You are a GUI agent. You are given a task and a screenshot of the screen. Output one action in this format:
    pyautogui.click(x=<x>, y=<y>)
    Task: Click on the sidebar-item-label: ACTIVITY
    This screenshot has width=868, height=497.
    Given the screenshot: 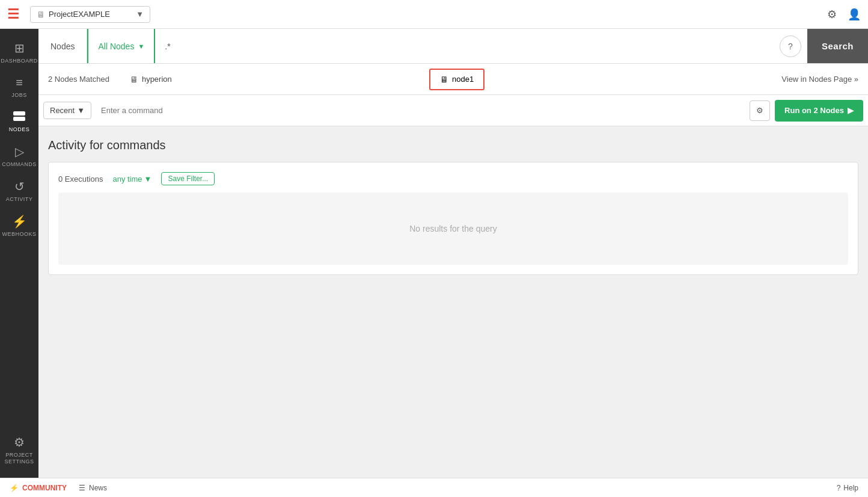 What is the action you would take?
    pyautogui.click(x=19, y=199)
    